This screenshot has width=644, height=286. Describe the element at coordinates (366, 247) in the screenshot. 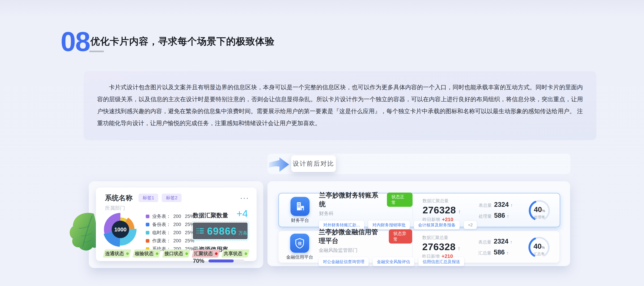

I see `app-info: 兰亭妙微金融信用管理平台 状态异常 金融风险监管部门 对公金融征信查询管理 金融…` at that location.